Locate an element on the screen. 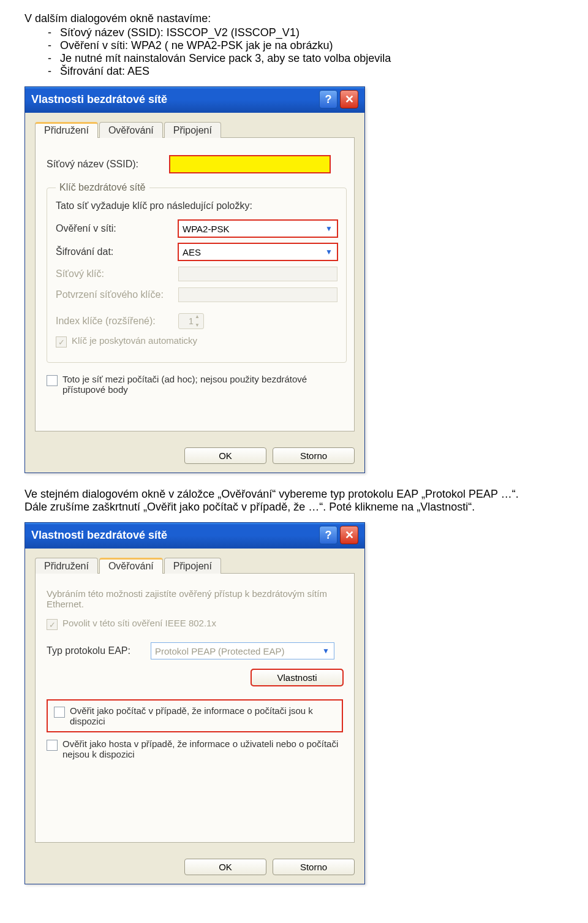  ssid-label: Síťový název (SSID): is located at coordinates (108, 164).